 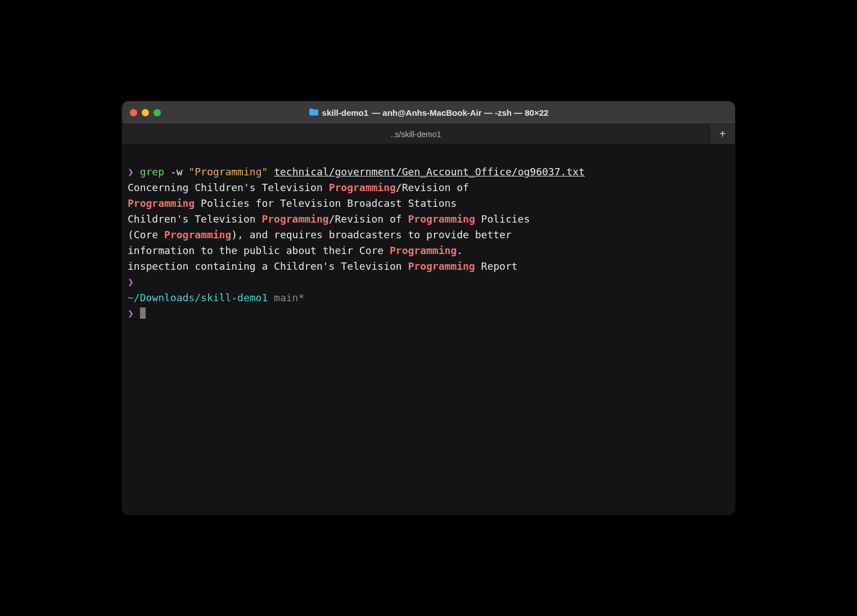 What do you see at coordinates (195, 219) in the screenshot?
I see `output-text: Children's Television` at bounding box center [195, 219].